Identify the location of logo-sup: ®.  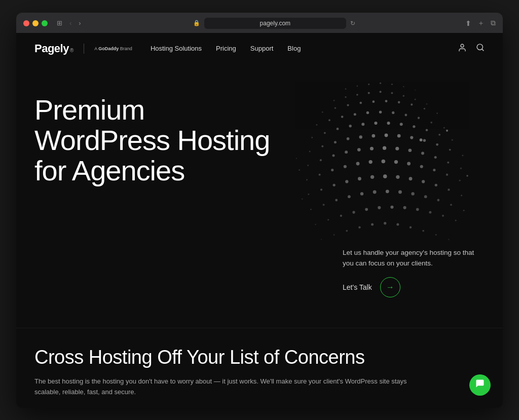
(72, 51).